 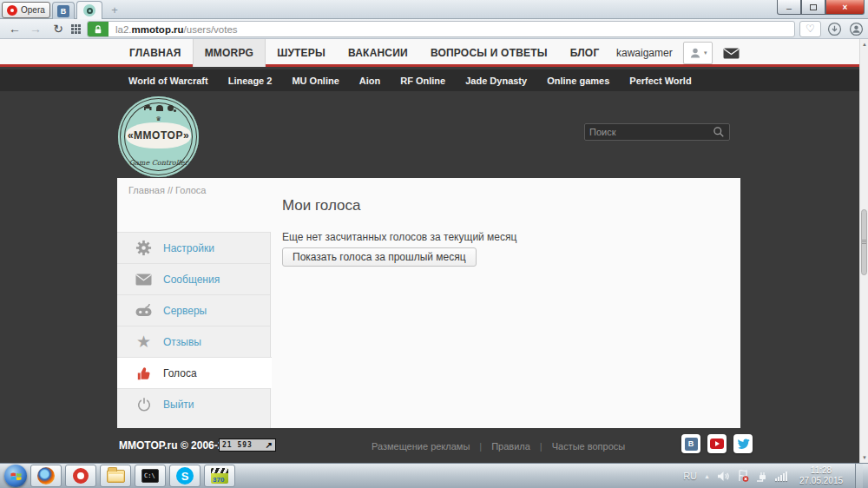 What do you see at coordinates (859, 476) in the screenshot?
I see `show-desktop-button` at bounding box center [859, 476].